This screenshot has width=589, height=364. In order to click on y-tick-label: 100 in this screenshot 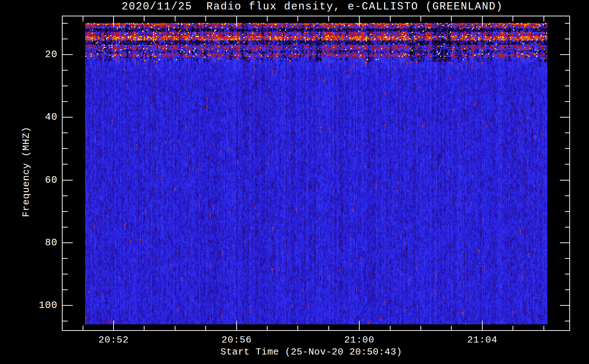, I will do `click(29, 305)`.